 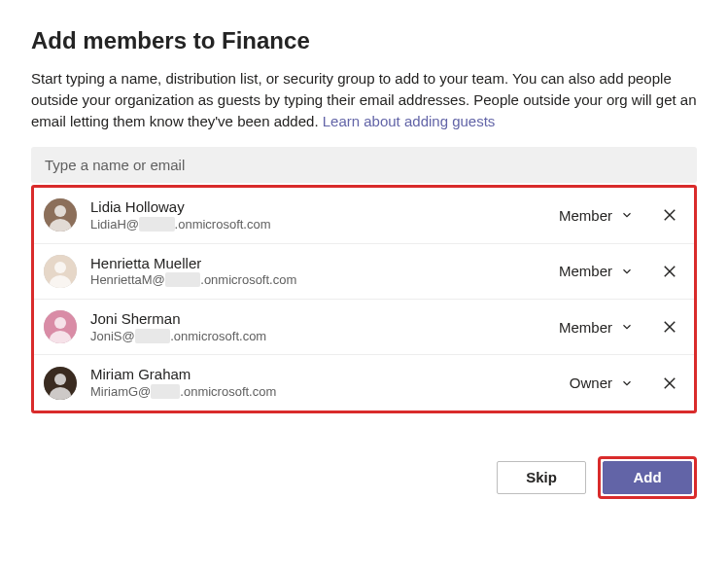 What do you see at coordinates (128, 280) in the screenshot?
I see `email-prefix: HenriettaM@` at bounding box center [128, 280].